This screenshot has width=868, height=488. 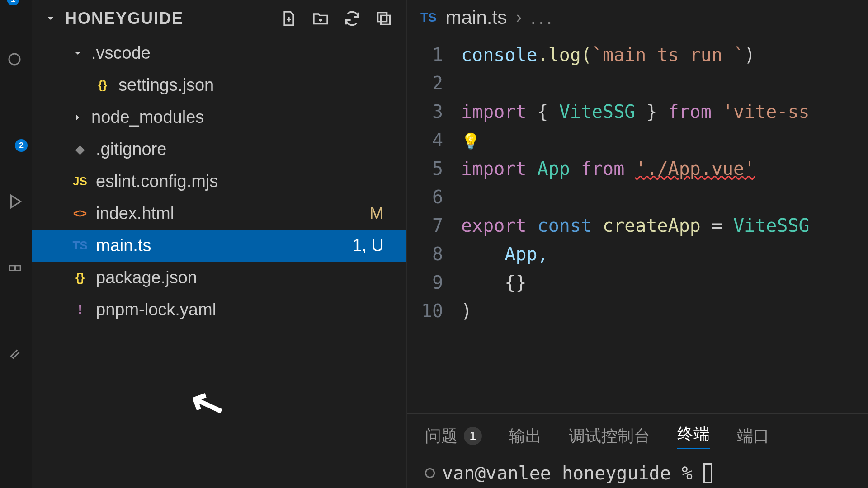 What do you see at coordinates (693, 436) in the screenshot?
I see `tab-terminal: 终端` at bounding box center [693, 436].